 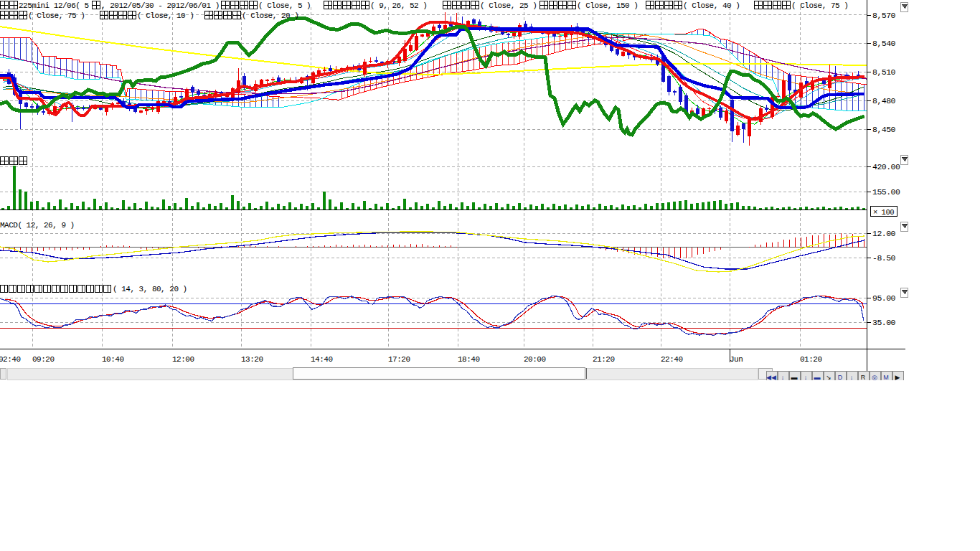 What do you see at coordinates (607, 6) in the screenshot?
I see `svg-text: ( Close, 150 )` at bounding box center [607, 6].